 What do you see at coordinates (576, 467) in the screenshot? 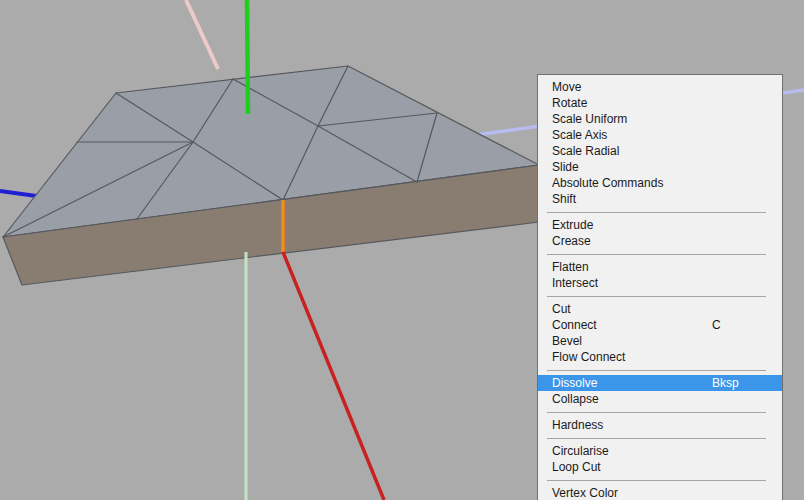
I see `menu-item-label: Loop Cut` at bounding box center [576, 467].